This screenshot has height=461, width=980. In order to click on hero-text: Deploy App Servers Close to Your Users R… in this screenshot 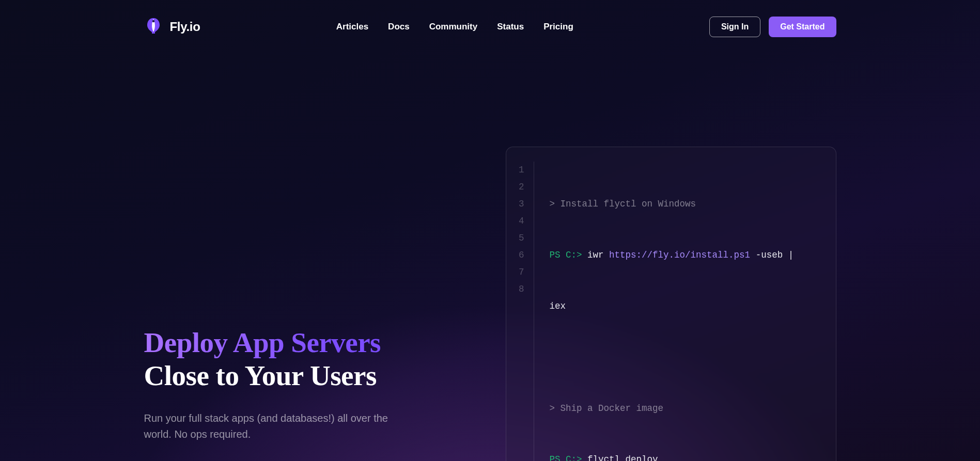, I will do `click(309, 393)`.